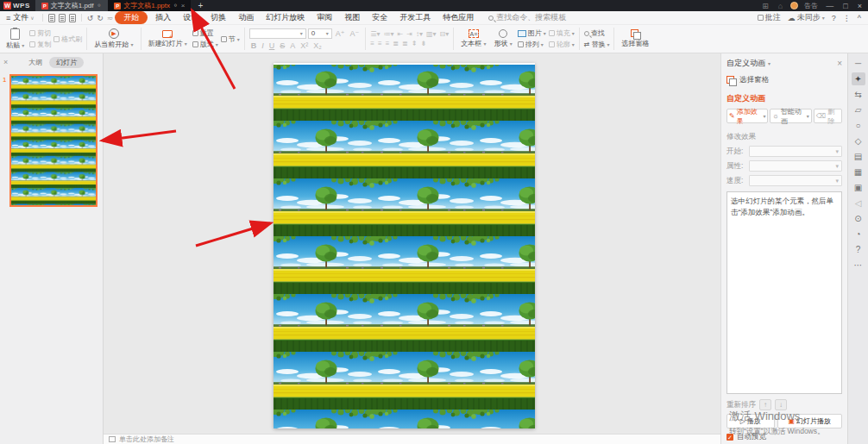  Describe the element at coordinates (784, 80) in the screenshot. I see `selection-pane-link: 选择窗格` at that location.